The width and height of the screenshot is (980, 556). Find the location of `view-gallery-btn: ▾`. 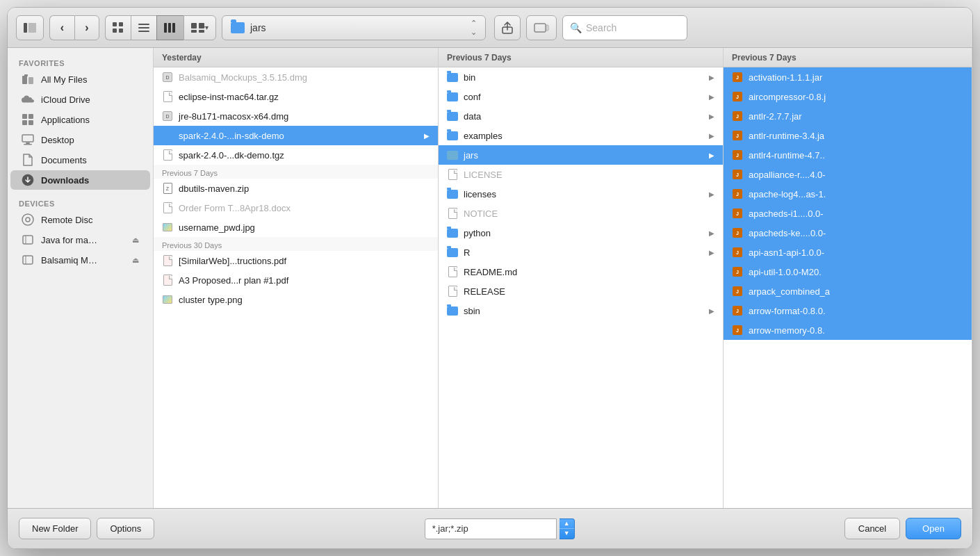

view-gallery-btn: ▾ is located at coordinates (200, 28).